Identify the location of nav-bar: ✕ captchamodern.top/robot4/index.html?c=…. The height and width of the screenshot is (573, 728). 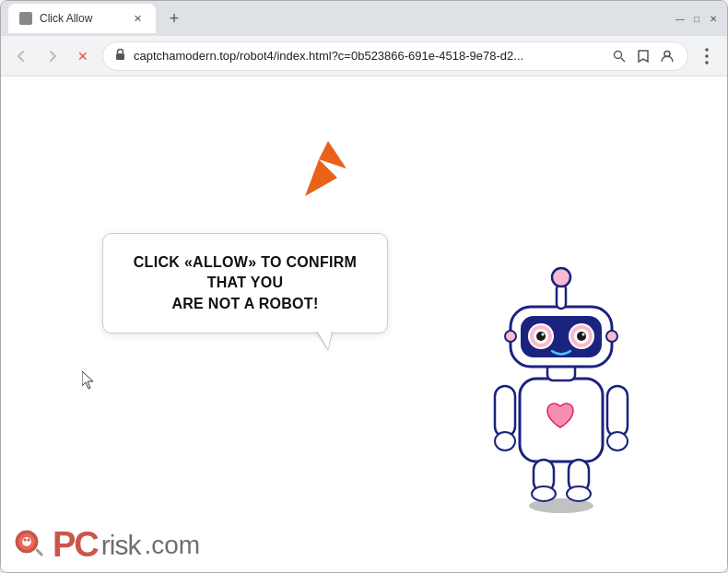
(364, 56).